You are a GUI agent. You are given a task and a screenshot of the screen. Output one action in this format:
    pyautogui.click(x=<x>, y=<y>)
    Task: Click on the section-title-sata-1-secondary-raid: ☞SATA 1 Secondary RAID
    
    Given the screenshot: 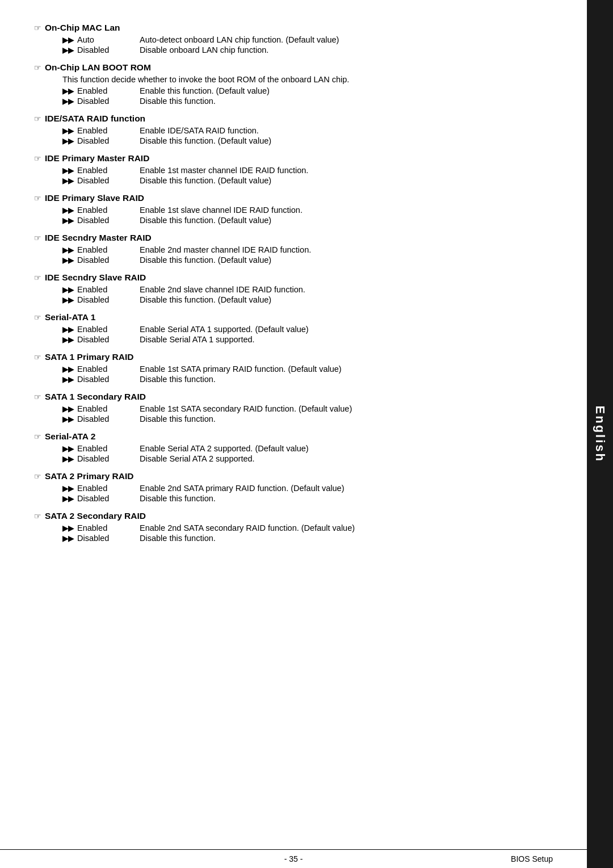 What is the action you would take?
    pyautogui.click(x=288, y=397)
    